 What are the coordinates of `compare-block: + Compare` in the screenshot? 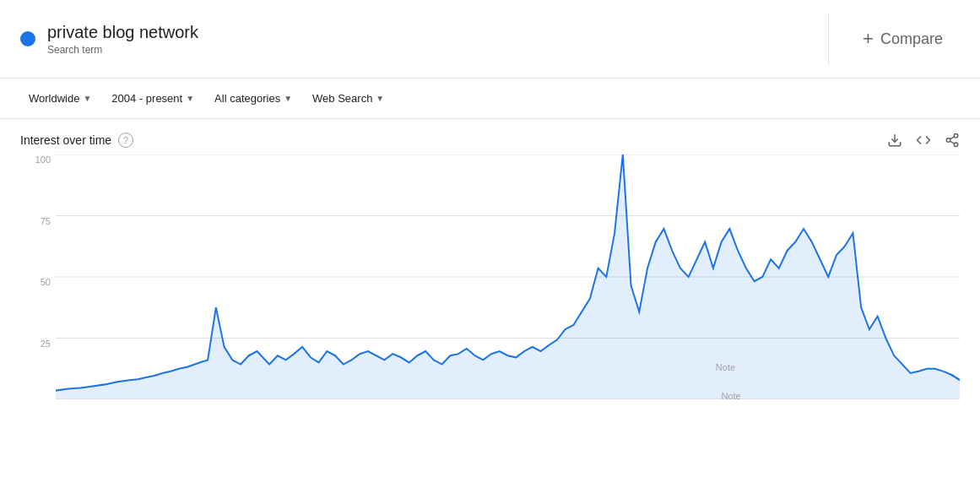 It's located at (894, 39).